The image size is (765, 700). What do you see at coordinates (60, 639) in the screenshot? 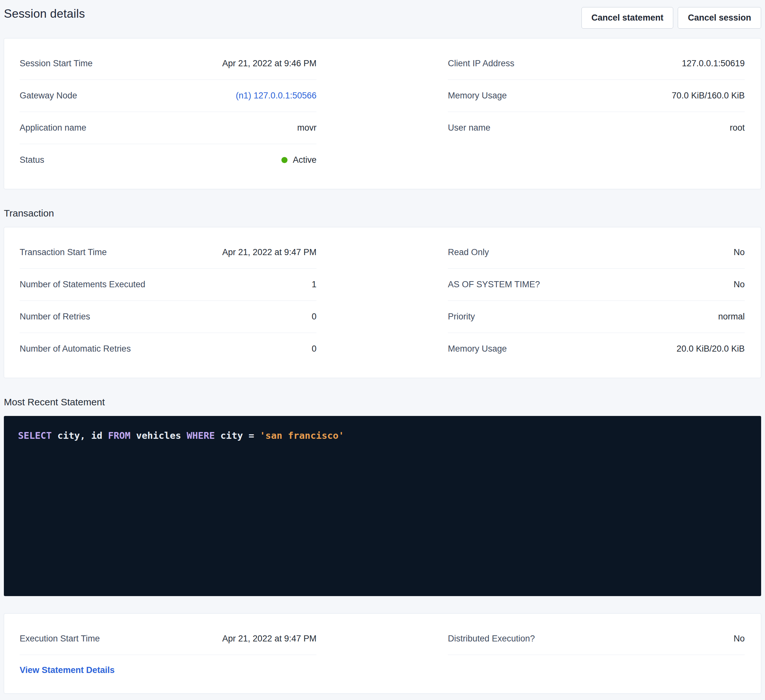
I see `row-label: Execution Start Time` at bounding box center [60, 639].